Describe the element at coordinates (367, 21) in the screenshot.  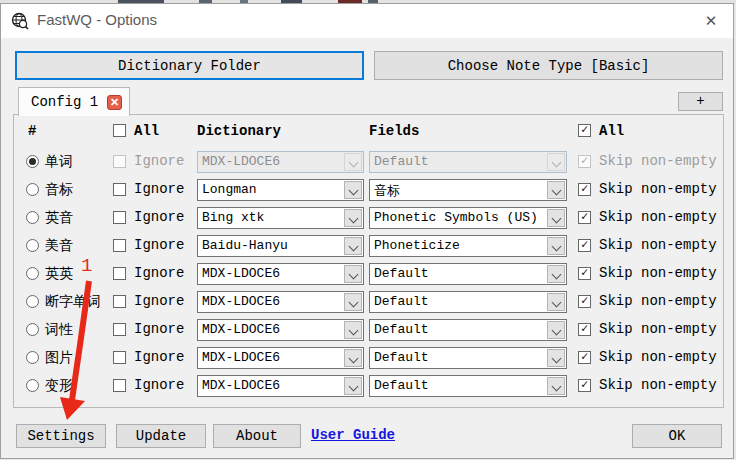
I see `title-bar: FastWQ - Options ✕` at that location.